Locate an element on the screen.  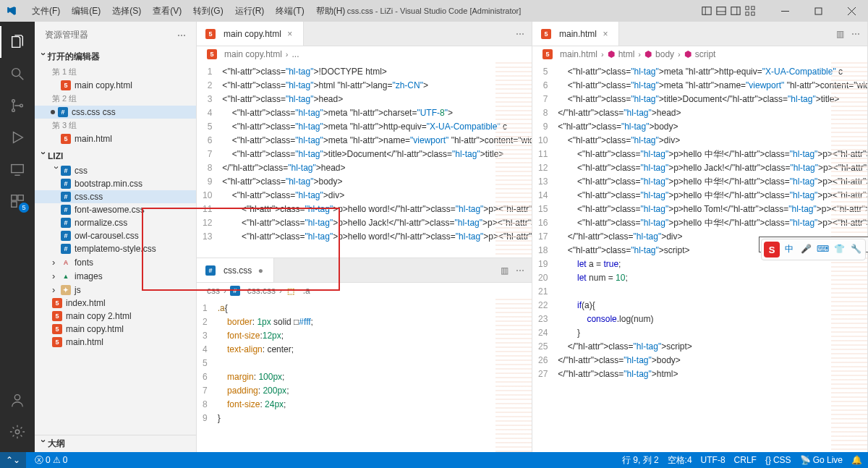
layout-secondary-icon is located at coordinates (736, 11).